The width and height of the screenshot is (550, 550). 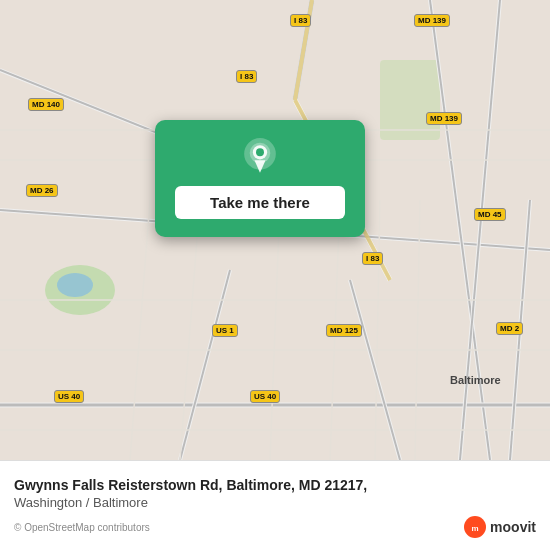 What do you see at coordinates (432, 20) in the screenshot?
I see `badge-md139-top: MD 139` at bounding box center [432, 20].